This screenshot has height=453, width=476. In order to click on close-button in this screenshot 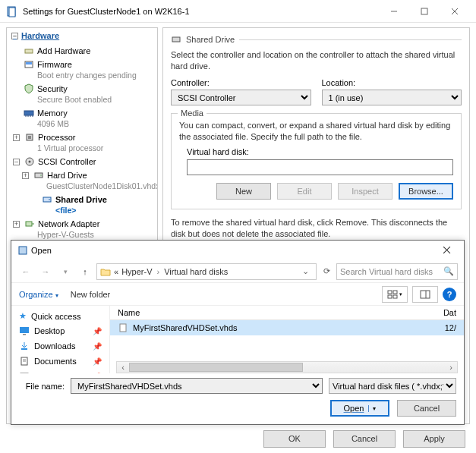, I will do `click(455, 11)`.